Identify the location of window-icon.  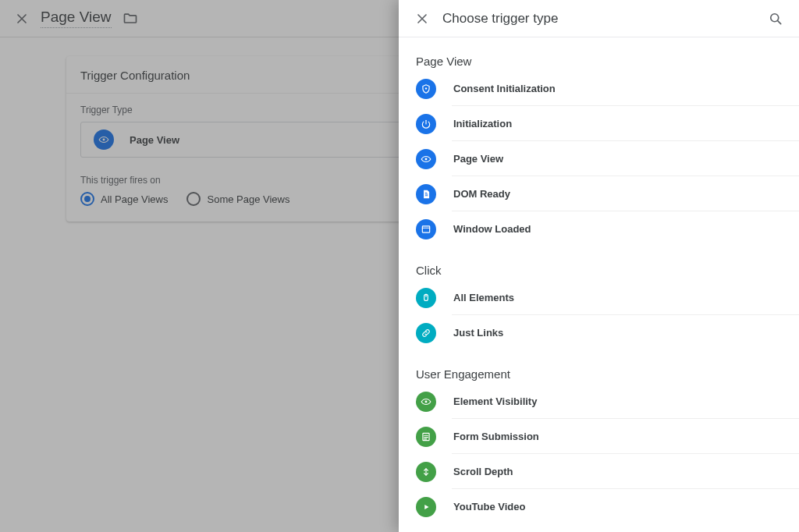
(426, 229).